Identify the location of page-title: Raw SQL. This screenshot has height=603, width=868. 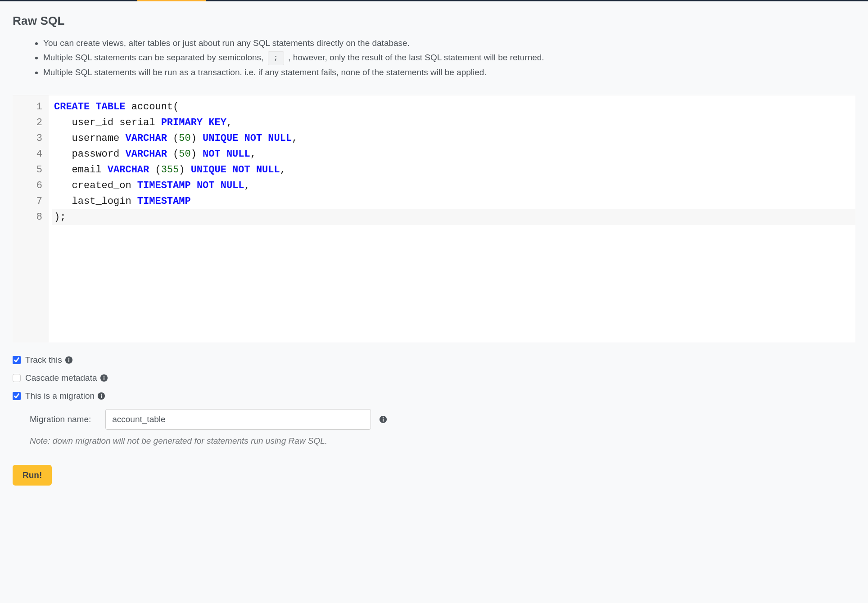
(434, 21).